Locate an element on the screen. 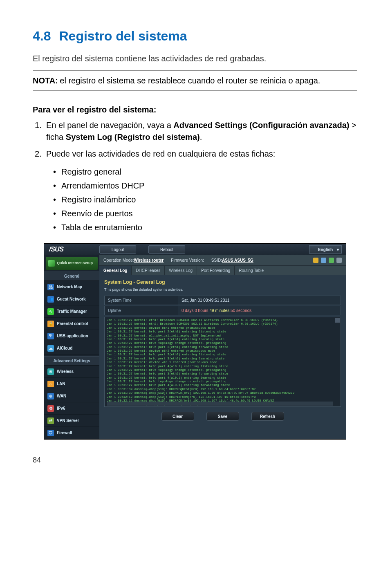  ssid-value: ASUS ASUS_5G is located at coordinates (238, 260).